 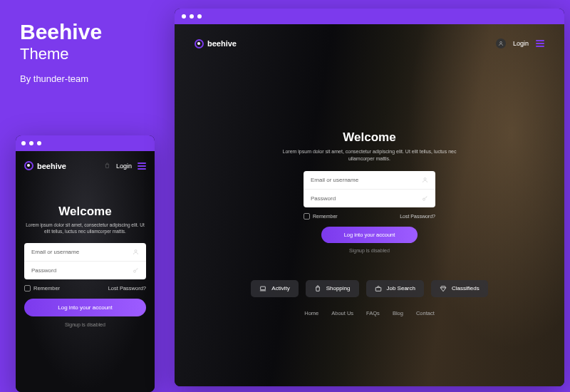 What do you see at coordinates (61, 52) in the screenshot?
I see `promo-block: Beehive Theme By thunder-team` at bounding box center [61, 52].